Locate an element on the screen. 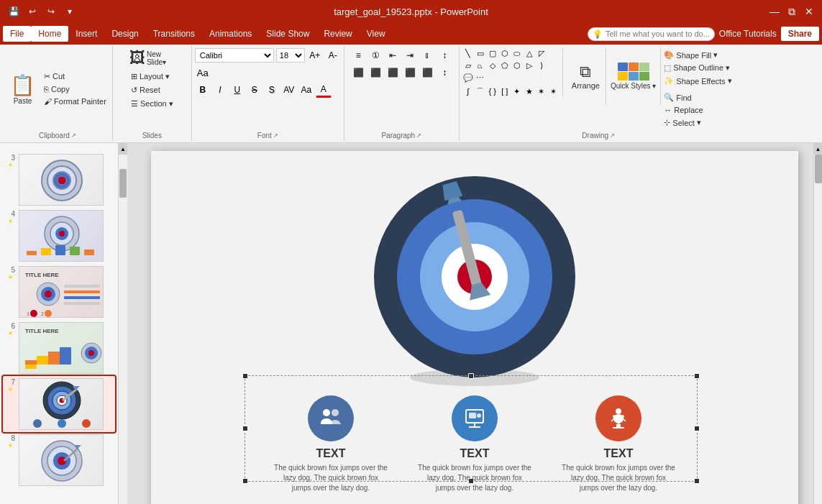  shape-arrow: ▷ is located at coordinates (529, 65).